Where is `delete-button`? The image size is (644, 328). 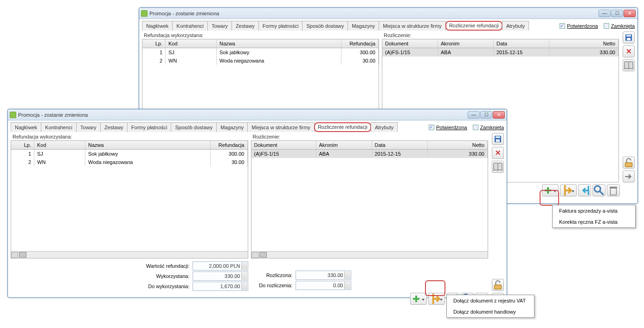
delete-button is located at coordinates (613, 190).